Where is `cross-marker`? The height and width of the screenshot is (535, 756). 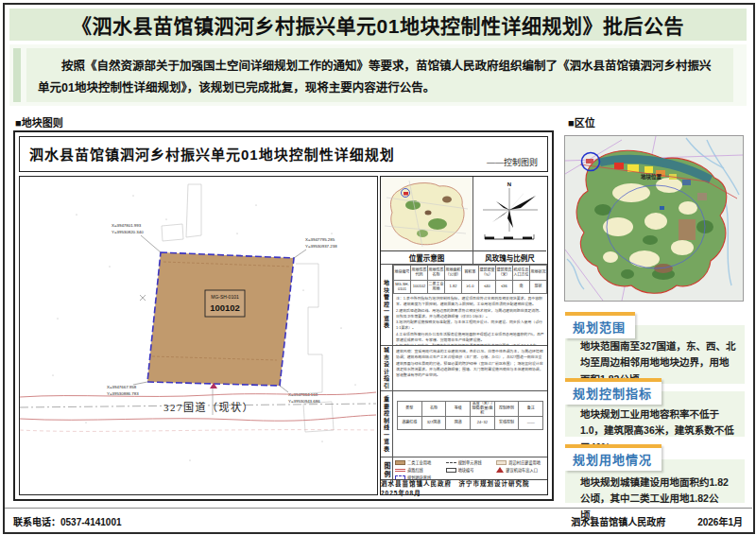 cross-marker is located at coordinates (143, 298).